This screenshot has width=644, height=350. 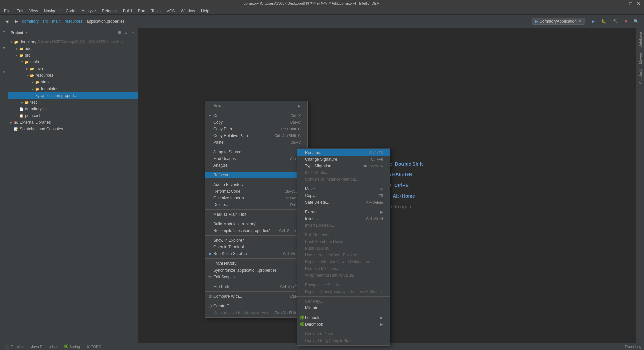 I want to click on search-button: 🔍, so click(x=636, y=21).